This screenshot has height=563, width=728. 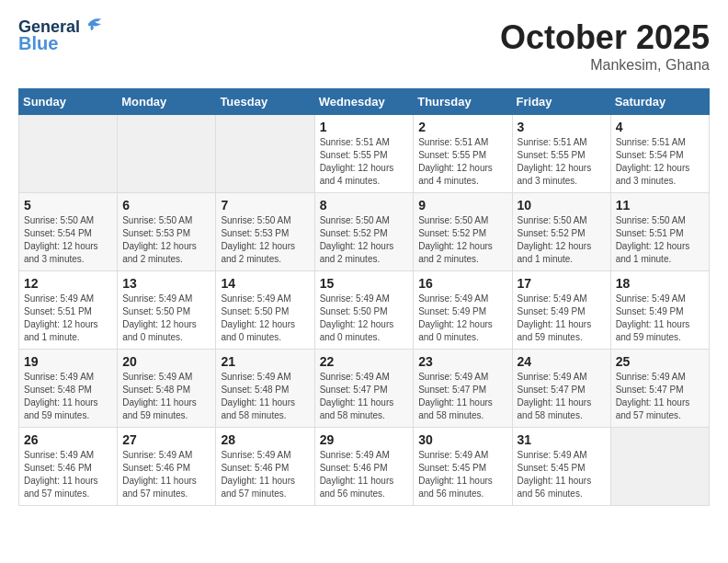 I want to click on calendar-cell: 27Sunrise: 5:49 AM Sunset: 5:46 PM Dayli…, so click(x=167, y=467).